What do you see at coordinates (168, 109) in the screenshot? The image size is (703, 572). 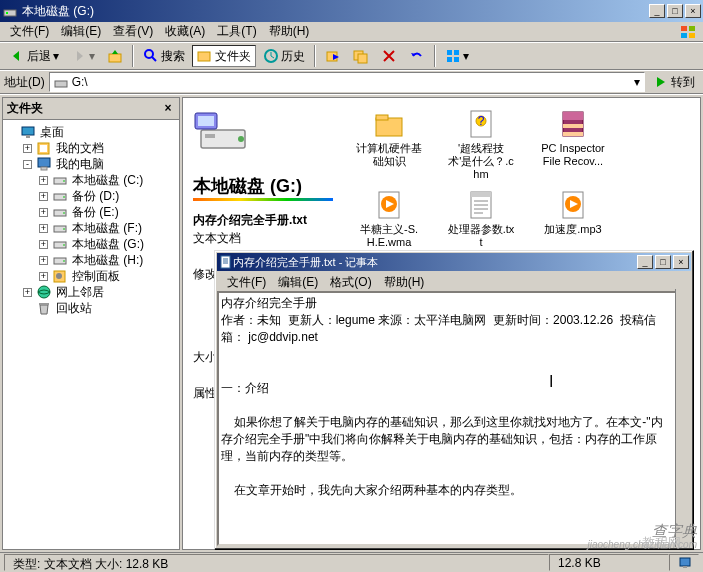 I see `sidebar-close-button: ×` at bounding box center [168, 109].